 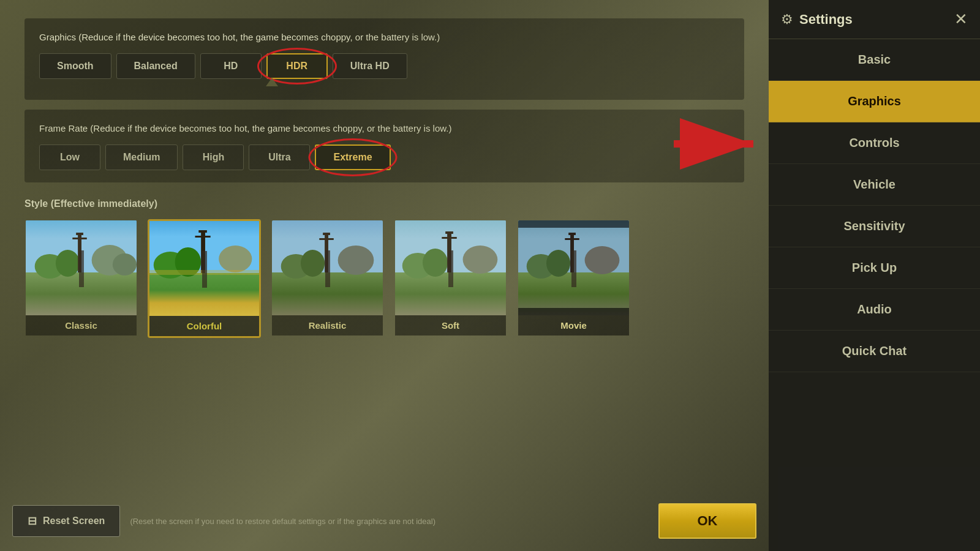 What do you see at coordinates (875, 351) in the screenshot?
I see `sidebar-item-quickchat: Quick Chat` at bounding box center [875, 351].